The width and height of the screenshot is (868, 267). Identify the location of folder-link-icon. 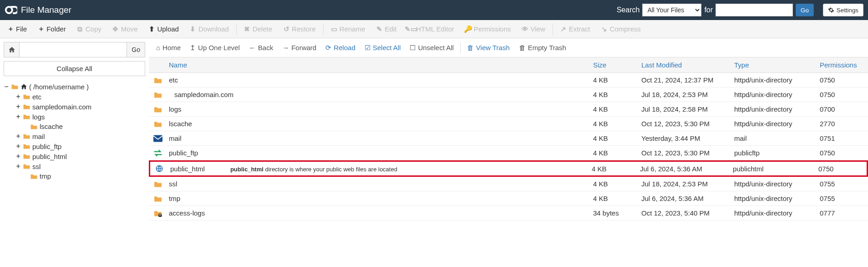
(158, 213).